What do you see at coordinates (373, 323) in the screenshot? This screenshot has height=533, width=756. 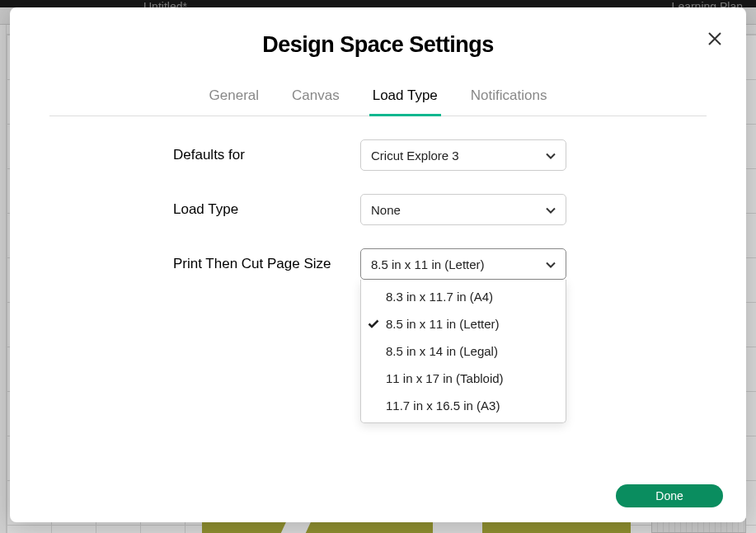 I see `check-icon` at bounding box center [373, 323].